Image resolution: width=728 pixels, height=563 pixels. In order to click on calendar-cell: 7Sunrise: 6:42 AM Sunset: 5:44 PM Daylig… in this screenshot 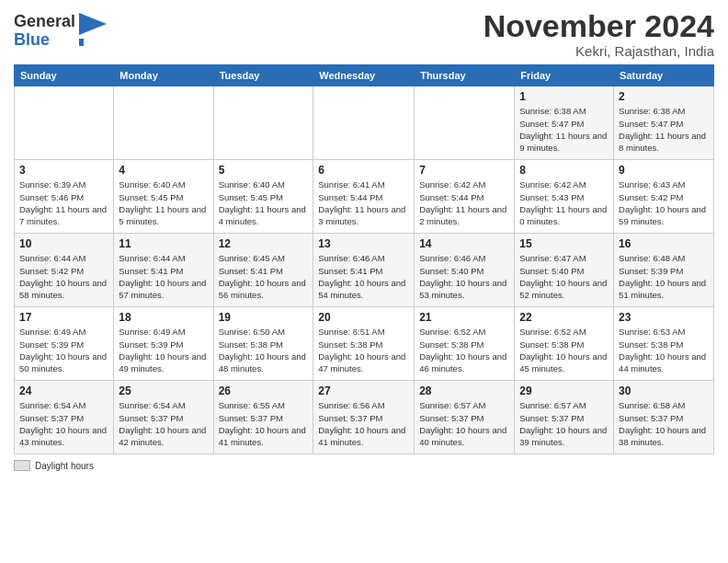, I will do `click(465, 197)`.